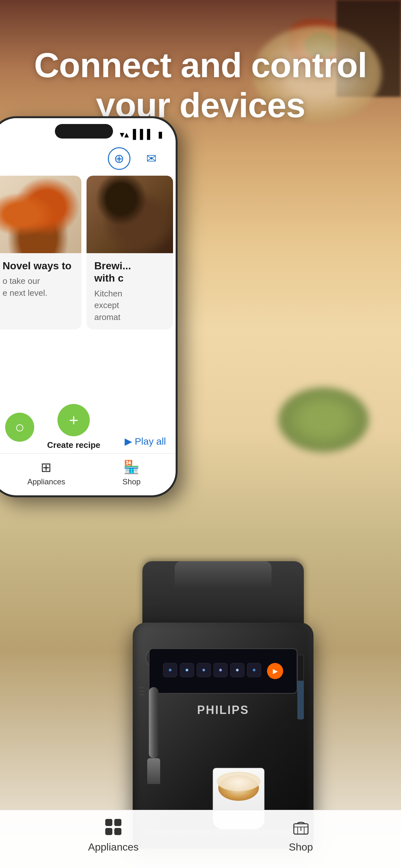  Describe the element at coordinates (38, 266) in the screenshot. I see `card-squash-title: Novel ways to` at that location.